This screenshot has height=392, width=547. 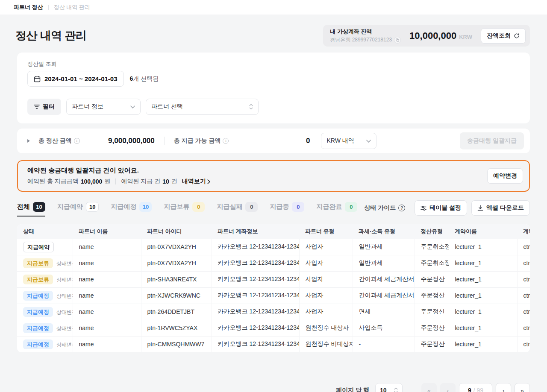 What do you see at coordinates (229, 207) in the screenshot?
I see `tab-label: 지급실패` at bounding box center [229, 207].